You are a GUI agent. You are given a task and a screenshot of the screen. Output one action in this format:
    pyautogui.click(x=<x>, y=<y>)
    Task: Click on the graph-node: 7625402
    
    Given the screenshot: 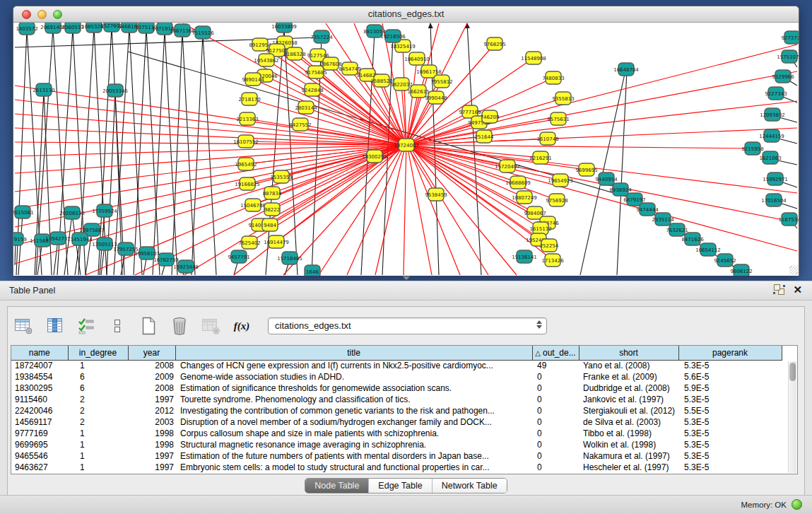 What is the action you would take?
    pyautogui.click(x=249, y=243)
    